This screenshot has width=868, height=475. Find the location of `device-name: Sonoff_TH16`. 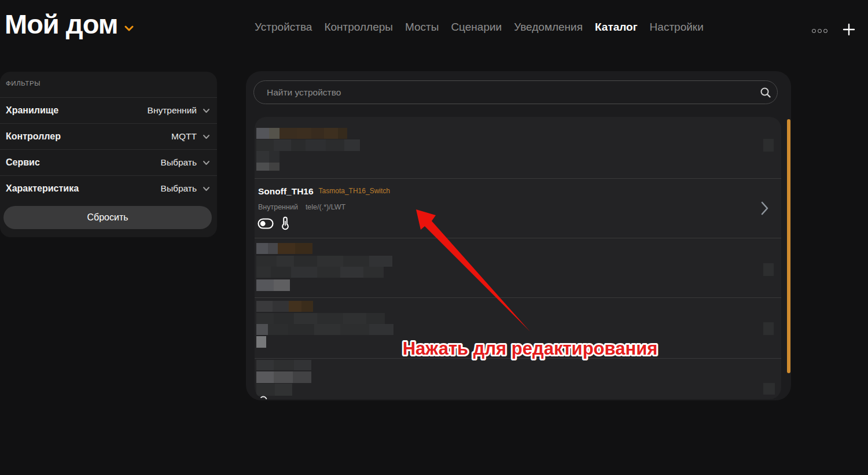

device-name: Sonoff_TH16 is located at coordinates (286, 192).